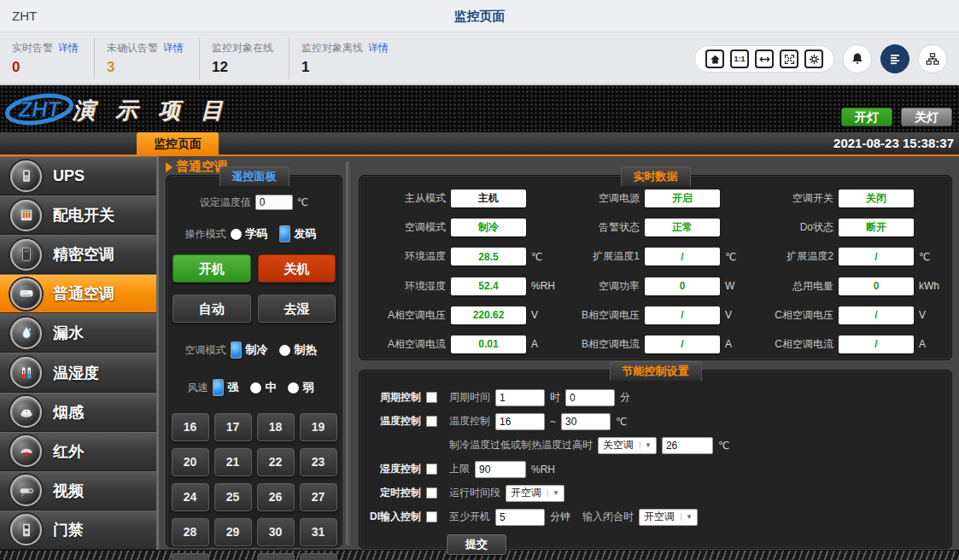 Image resolution: width=959 pixels, height=560 pixels. Describe the element at coordinates (169, 167) in the screenshot. I see `section-arrow-icon` at that location.